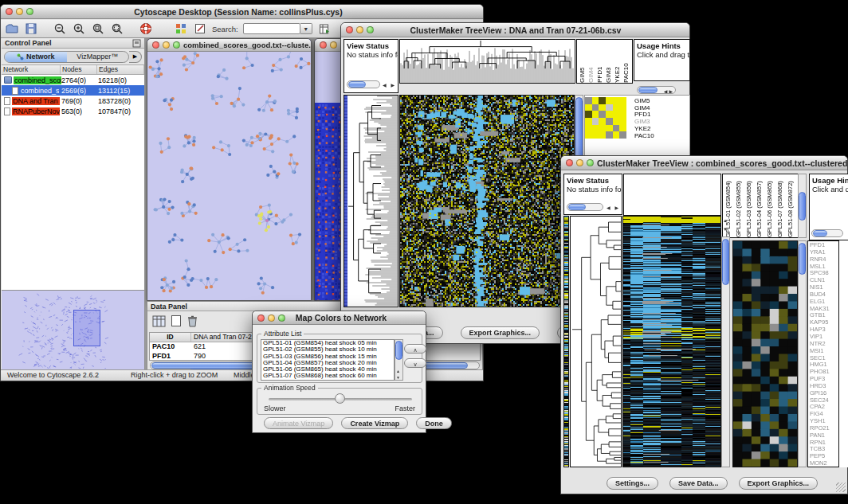 The height and width of the screenshot is (504, 848). What do you see at coordinates (98, 29) in the screenshot?
I see `zoom-selected-icon` at bounding box center [98, 29].